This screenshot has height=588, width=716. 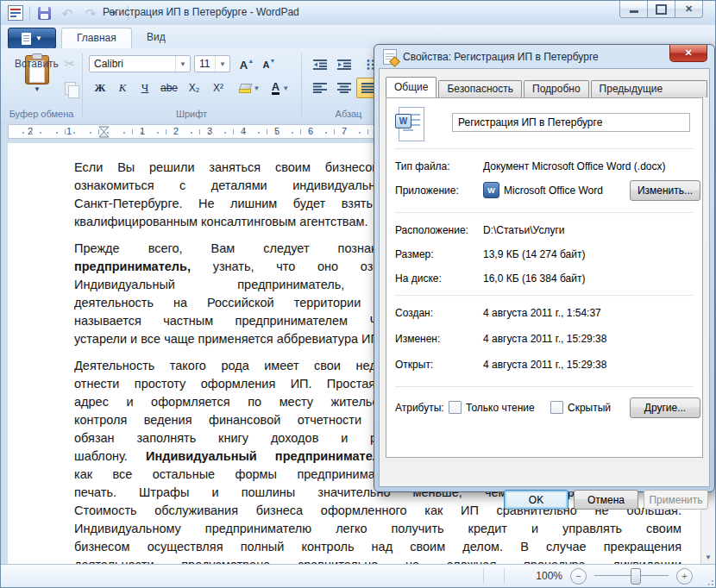 I want to click on group-label-clipboard: Буфер обмена, so click(x=41, y=114).